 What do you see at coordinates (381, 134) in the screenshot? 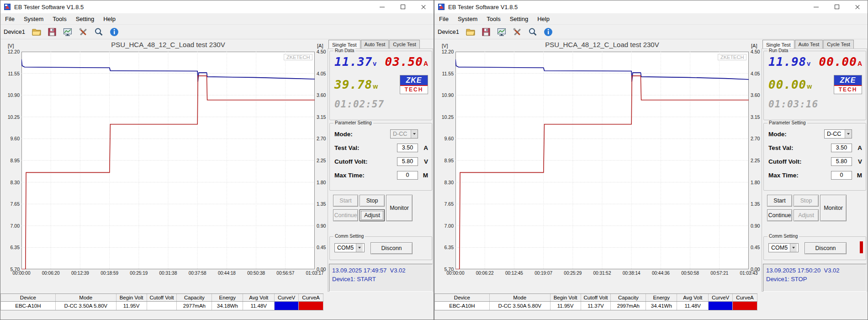
I see `mode-row: Mode: D-CC` at bounding box center [381, 134].